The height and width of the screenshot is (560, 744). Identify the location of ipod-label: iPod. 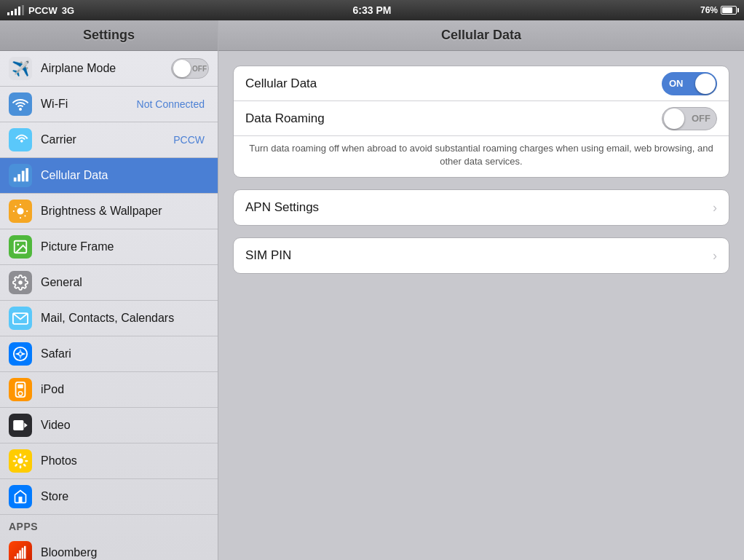
(125, 390).